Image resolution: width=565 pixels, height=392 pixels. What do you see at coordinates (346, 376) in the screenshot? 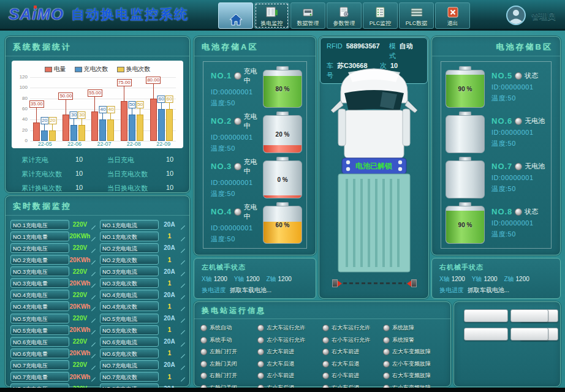
I see `indicator-label: 右小车前进` at bounding box center [346, 376].